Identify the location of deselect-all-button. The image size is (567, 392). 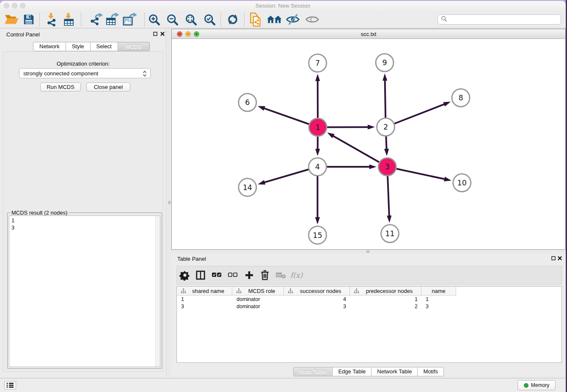
(233, 276).